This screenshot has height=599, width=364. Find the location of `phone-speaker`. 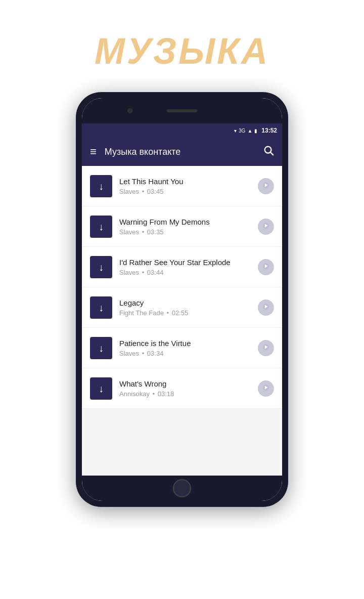

phone-speaker is located at coordinates (182, 111).